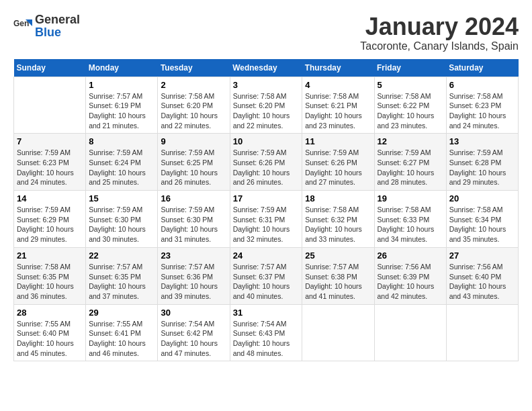  Describe the element at coordinates (338, 255) in the screenshot. I see `day-number: 25` at that location.